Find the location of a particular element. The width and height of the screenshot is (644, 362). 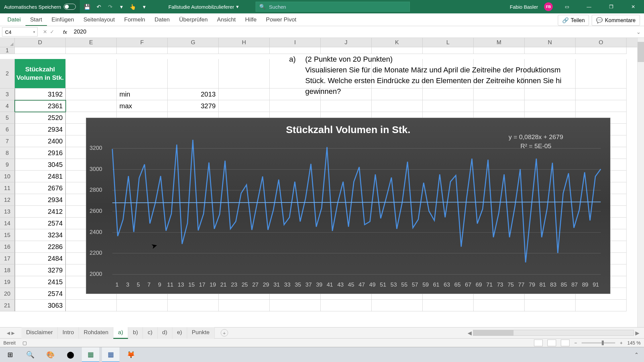

cell: 2520 is located at coordinates (40, 118).